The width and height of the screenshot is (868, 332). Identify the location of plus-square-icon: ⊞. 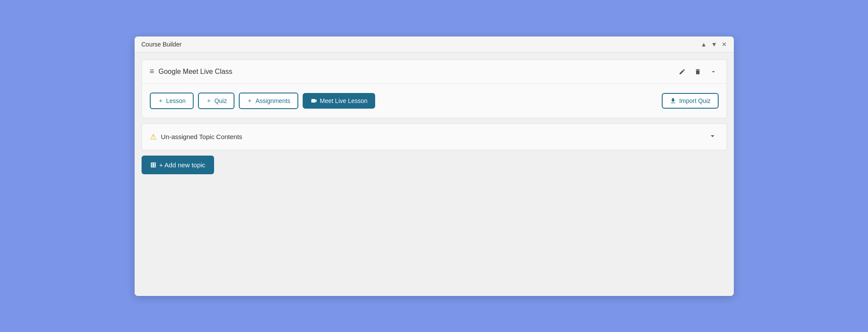
(153, 165).